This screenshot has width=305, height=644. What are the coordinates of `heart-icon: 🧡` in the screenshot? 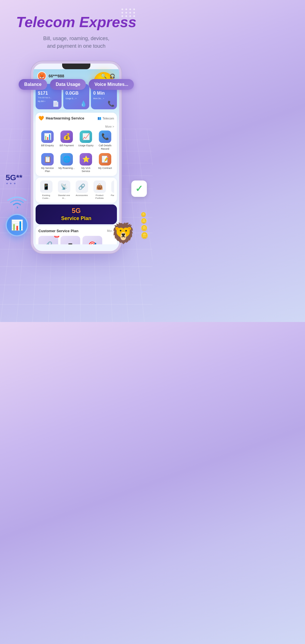 It's located at (41, 118).